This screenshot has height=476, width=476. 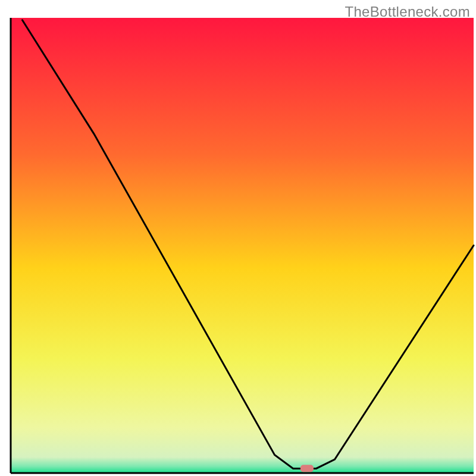 I want to click on watermark-text: TheBottleneck.com, so click(x=407, y=12).